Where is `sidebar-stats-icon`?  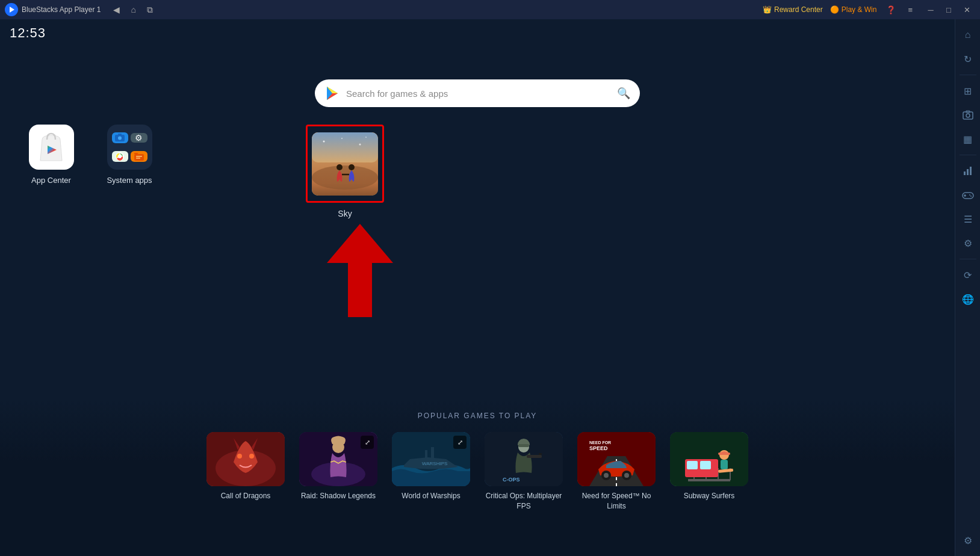
sidebar-stats-icon is located at coordinates (968, 171).